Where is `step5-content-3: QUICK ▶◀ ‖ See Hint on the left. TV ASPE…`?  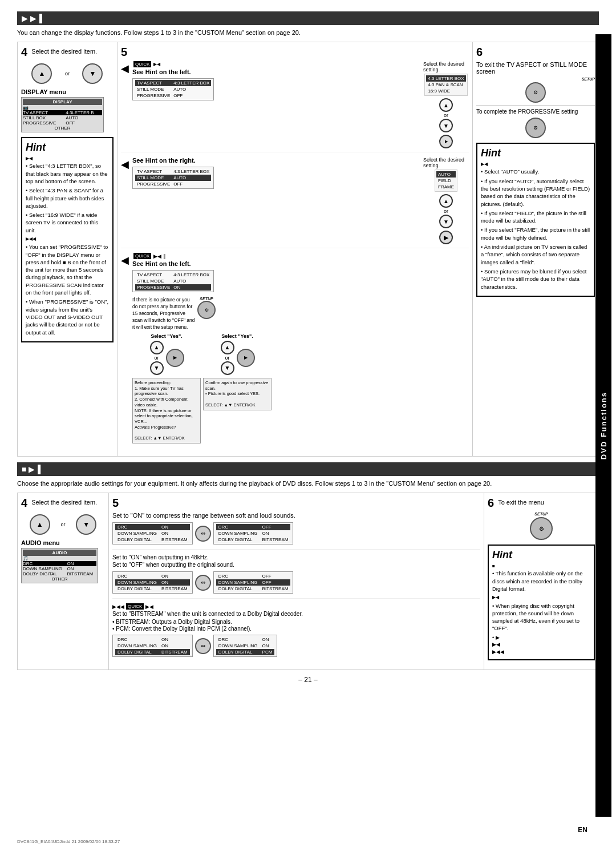 step5-content-3: QUICK ▶◀ ‖ See Hint on the left. TV ASPE… is located at coordinates (301, 349).